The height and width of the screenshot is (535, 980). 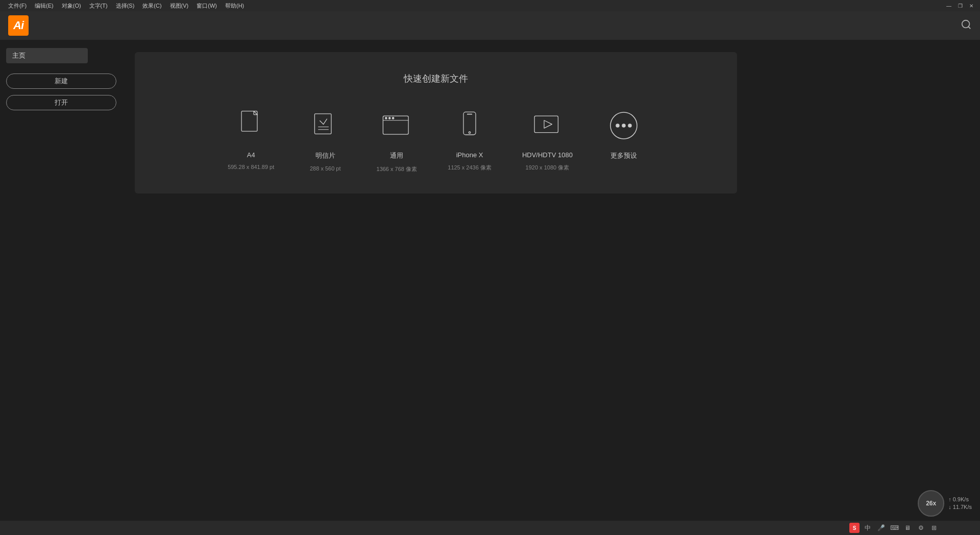 I want to click on template-postcard-icon, so click(x=325, y=126).